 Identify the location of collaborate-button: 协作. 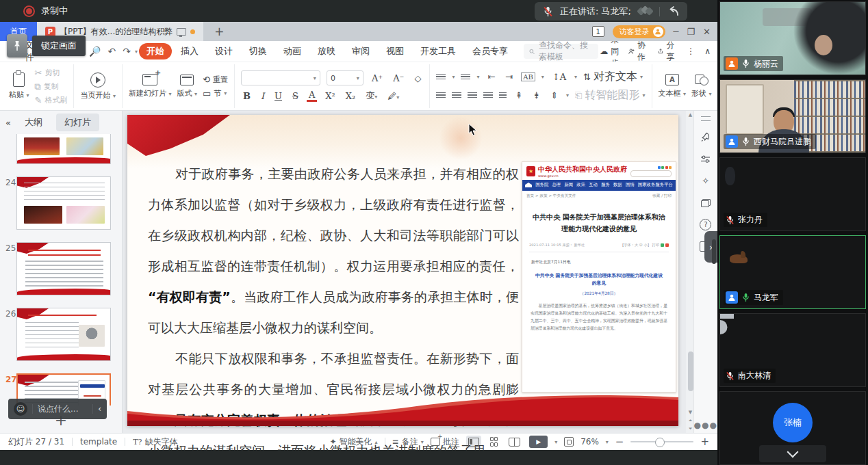
(638, 51).